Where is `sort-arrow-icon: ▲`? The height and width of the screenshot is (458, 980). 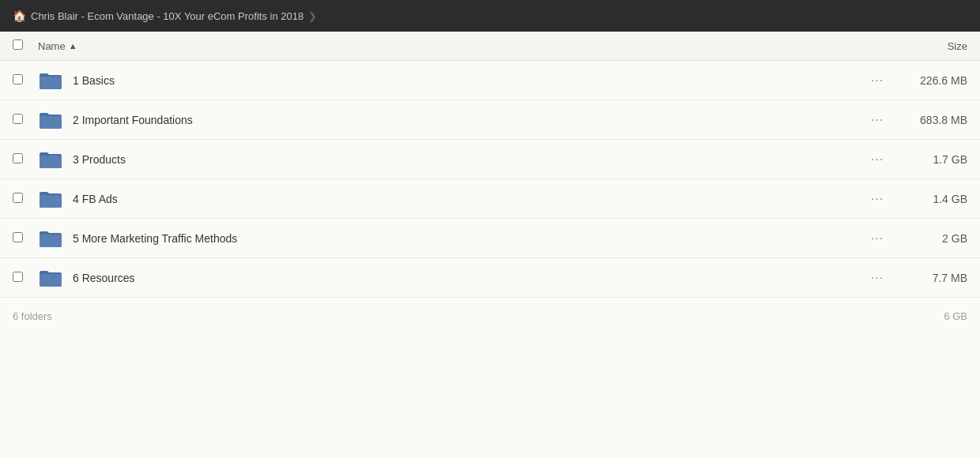 sort-arrow-icon: ▲ is located at coordinates (73, 46).